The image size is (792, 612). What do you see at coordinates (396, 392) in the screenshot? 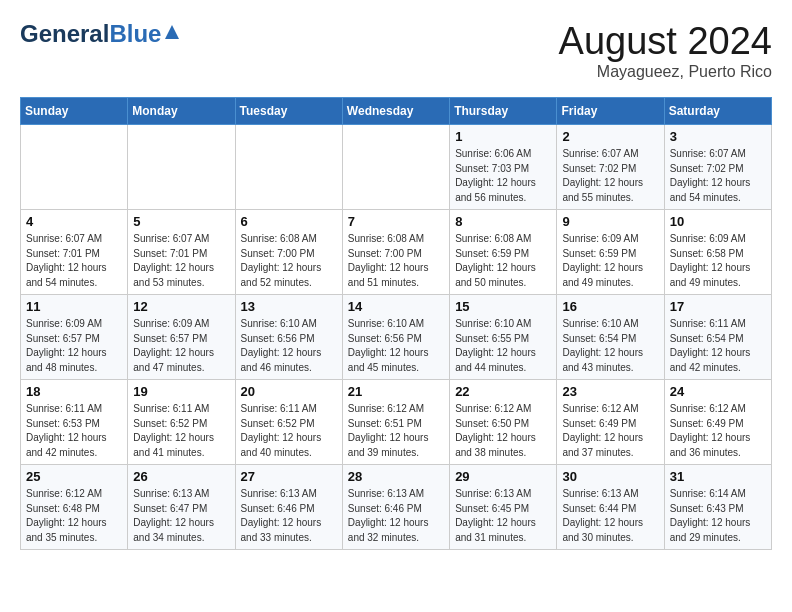
I see `day-number: 21` at bounding box center [396, 392].